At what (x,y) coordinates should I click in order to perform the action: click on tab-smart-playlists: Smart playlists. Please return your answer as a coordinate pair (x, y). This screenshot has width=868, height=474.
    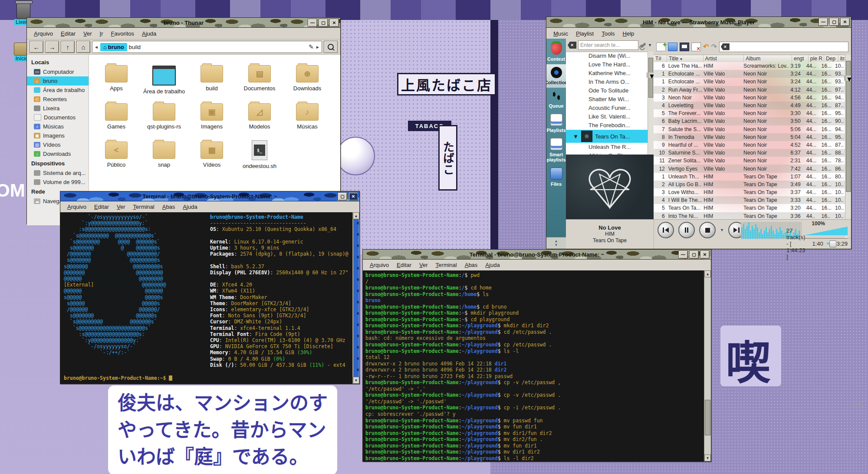
    Looking at the image, I should click on (556, 150).